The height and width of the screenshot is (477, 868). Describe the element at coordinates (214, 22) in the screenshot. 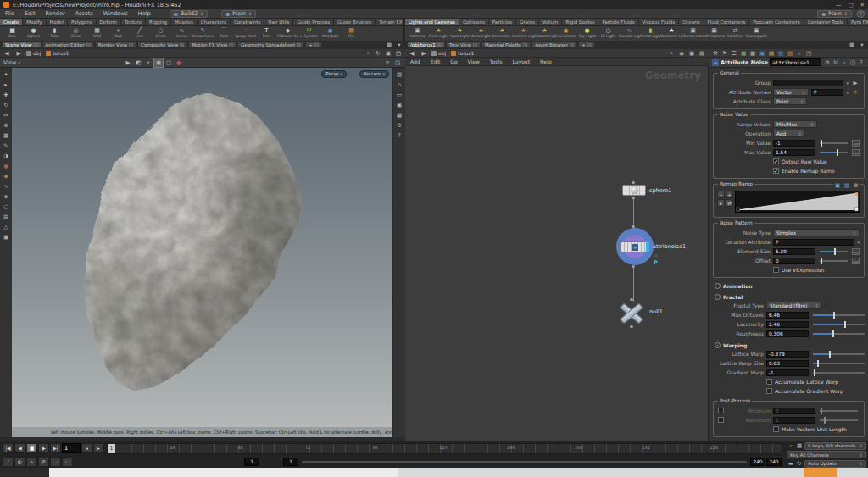

I see `shelf-tab: Characters` at that location.